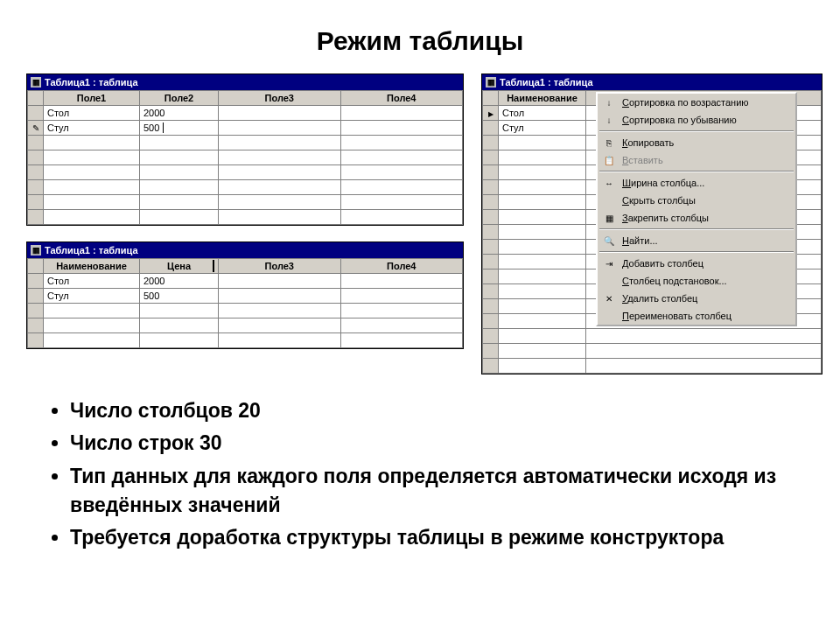  I want to click on menu-item: ↓Сортировка по возрастанию, so click(696, 102).